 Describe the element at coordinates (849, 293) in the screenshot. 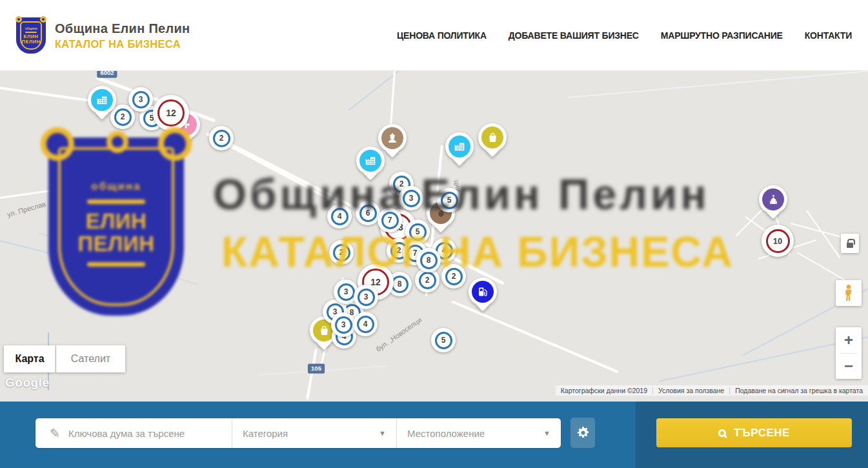

I see `pegman-button` at that location.